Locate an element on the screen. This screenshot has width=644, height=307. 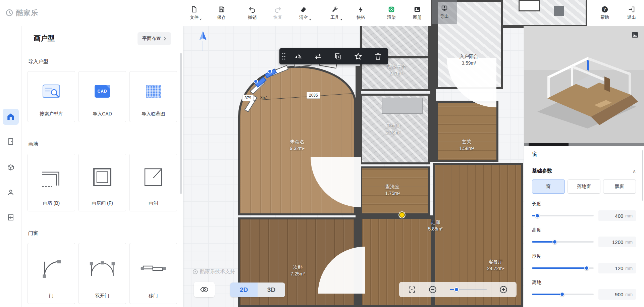
card-import-trace: 导入临摹图 is located at coordinates (153, 97).